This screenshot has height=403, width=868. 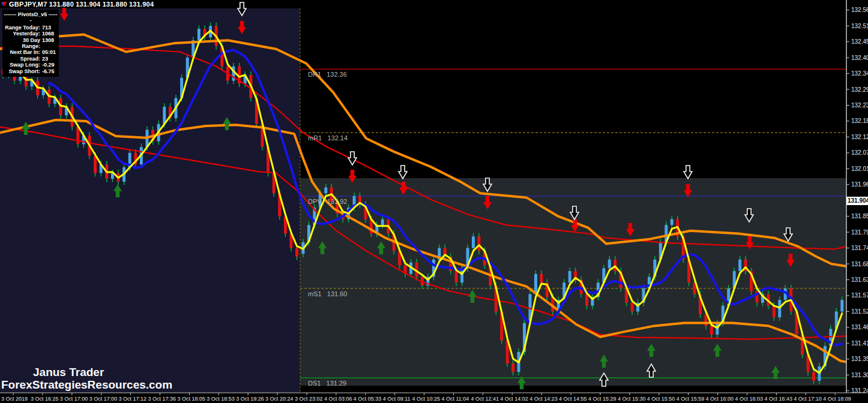 I want to click on time-tick-label: 3 Oct 17:12, so click(x=133, y=399).